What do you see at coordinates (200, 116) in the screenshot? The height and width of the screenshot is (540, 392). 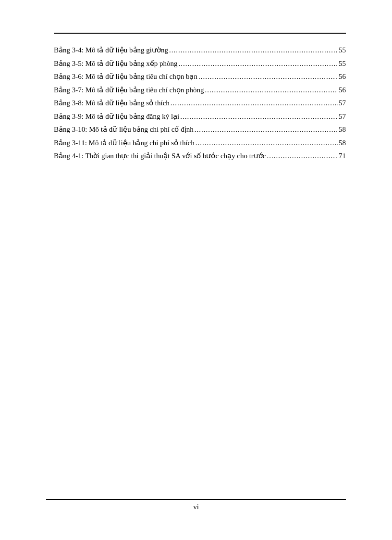 I see `toc-entry: Bảng 3-9: Mô tả dữ liệu bảng đăng ký lại…` at bounding box center [200, 116].